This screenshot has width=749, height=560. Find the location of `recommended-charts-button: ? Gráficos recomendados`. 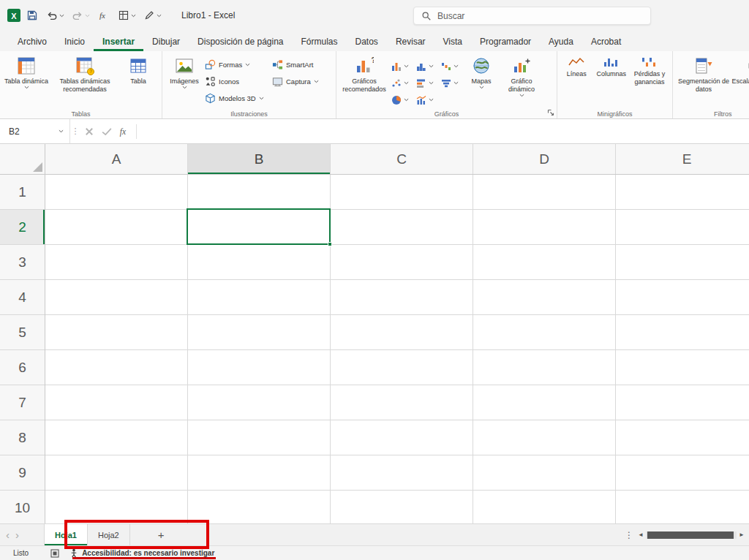

recommended-charts-button: ? Gráficos recomendados is located at coordinates (364, 73).